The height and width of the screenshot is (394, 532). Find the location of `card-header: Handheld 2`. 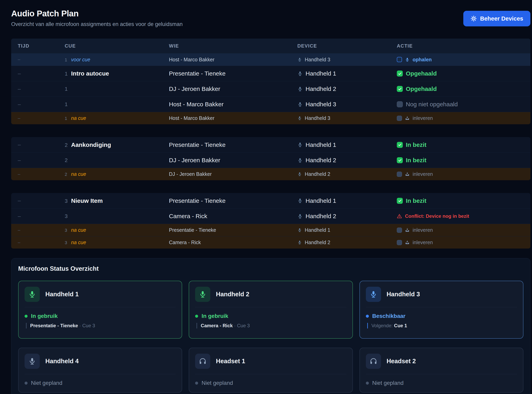

card-header: Handheld 2 is located at coordinates (271, 297).